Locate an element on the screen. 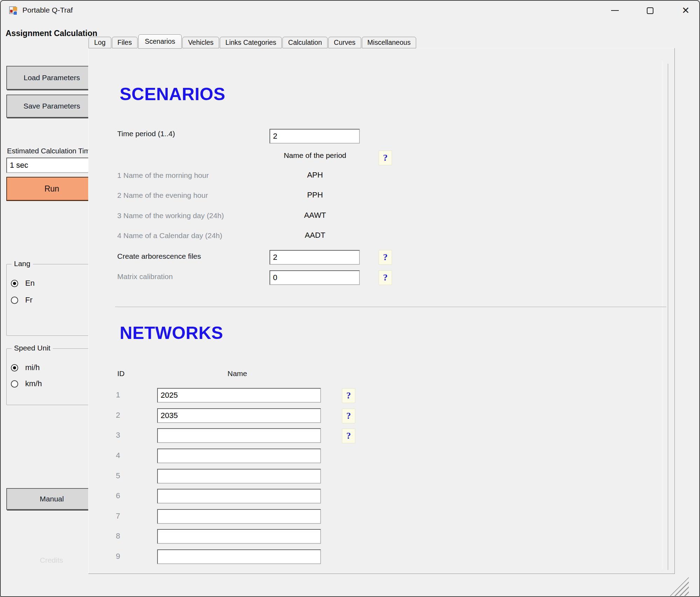 This screenshot has width=700, height=597. section-divider is located at coordinates (391, 307).